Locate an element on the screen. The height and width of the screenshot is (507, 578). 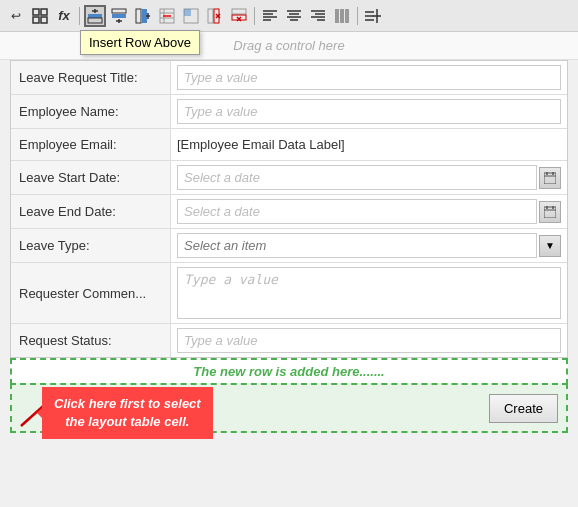
insert-row-below-btn is located at coordinates (119, 16).